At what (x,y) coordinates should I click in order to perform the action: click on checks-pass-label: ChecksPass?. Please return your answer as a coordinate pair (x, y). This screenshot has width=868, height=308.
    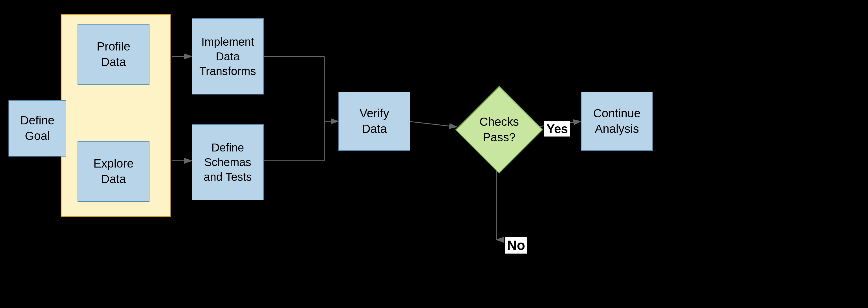
    Looking at the image, I should click on (499, 129).